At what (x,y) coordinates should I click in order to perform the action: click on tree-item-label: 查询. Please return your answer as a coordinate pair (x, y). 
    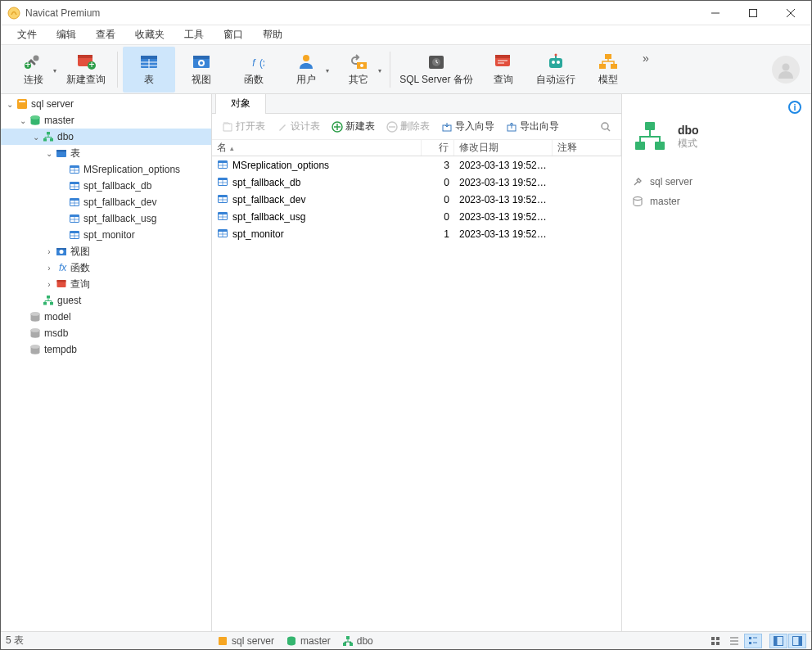
    Looking at the image, I should click on (80, 285).